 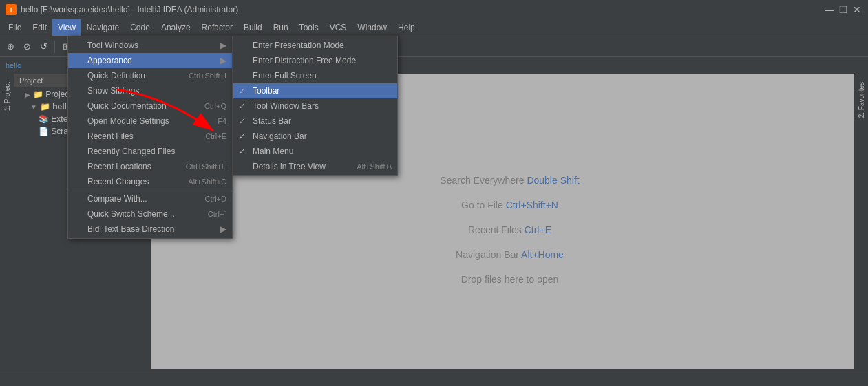 I want to click on menu-view-show-siblings: Show Siblings, so click(x=150, y=91).